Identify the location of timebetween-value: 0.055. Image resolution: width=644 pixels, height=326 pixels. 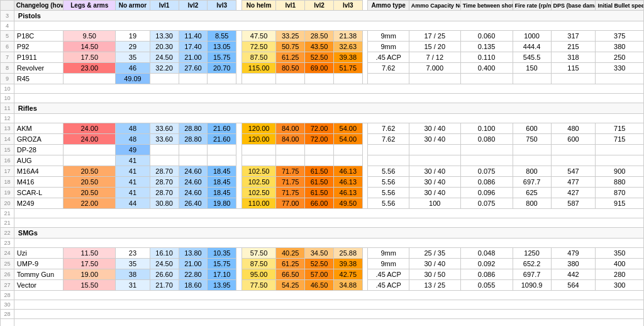
(487, 286).